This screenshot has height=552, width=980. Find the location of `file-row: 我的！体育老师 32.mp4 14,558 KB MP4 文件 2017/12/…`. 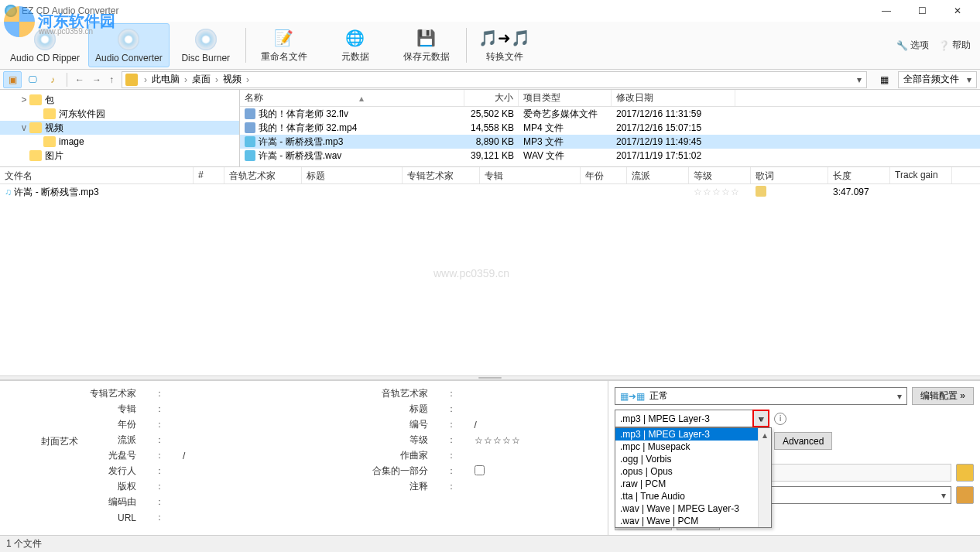

file-row: 我的！体育老师 32.mp4 14,558 KB MP4 文件 2017/12/… is located at coordinates (610, 128).